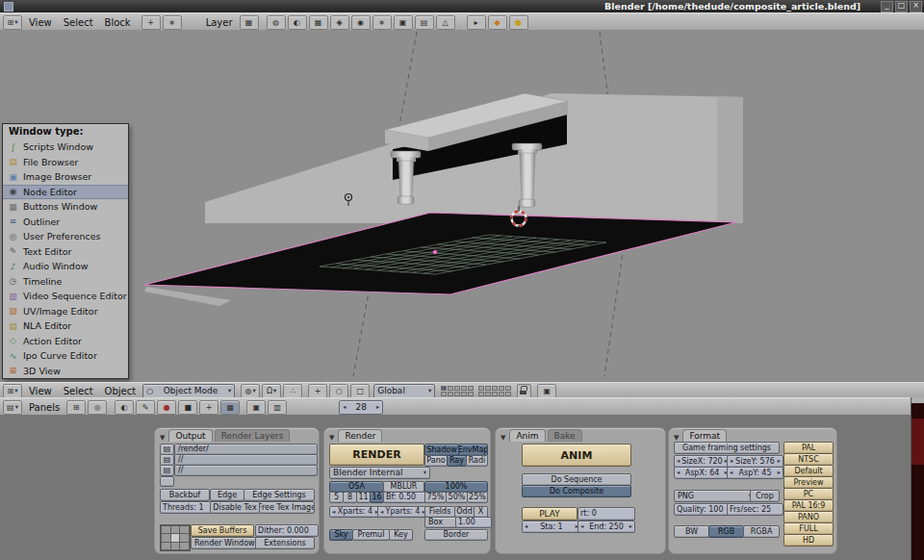 This screenshot has height=560, width=924. I want to click on backbuf-toggle: Backbuf, so click(185, 495).